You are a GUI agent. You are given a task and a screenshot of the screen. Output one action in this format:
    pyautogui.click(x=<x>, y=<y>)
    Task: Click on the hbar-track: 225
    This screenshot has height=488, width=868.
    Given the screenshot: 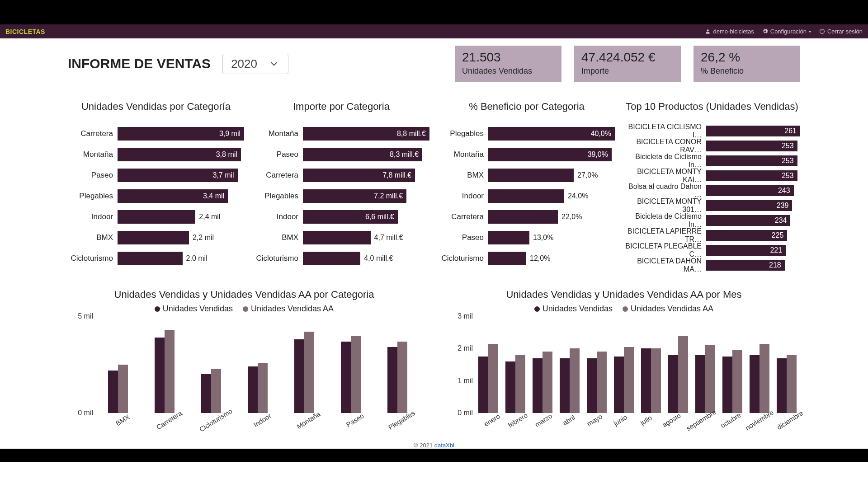 What is the action you would take?
    pyautogui.click(x=753, y=235)
    